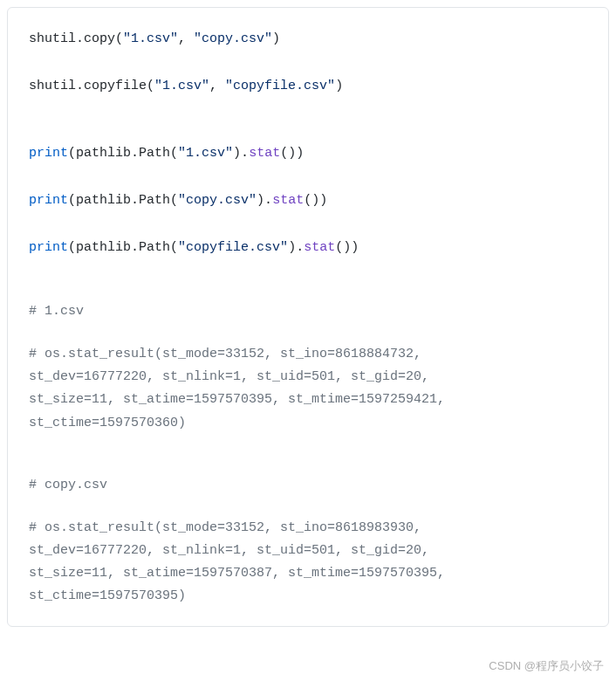 This screenshot has width=616, height=681. What do you see at coordinates (308, 86) in the screenshot?
I see `code-line: shutil.copyfile("1.csv", "copyfile.csv")` at bounding box center [308, 86].